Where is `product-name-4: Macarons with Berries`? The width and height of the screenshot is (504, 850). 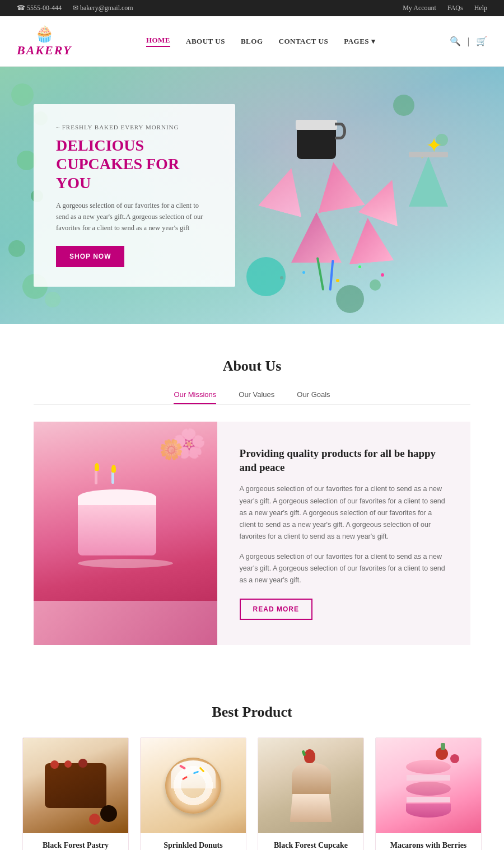 product-name-4: Macarons with Berries is located at coordinates (428, 846).